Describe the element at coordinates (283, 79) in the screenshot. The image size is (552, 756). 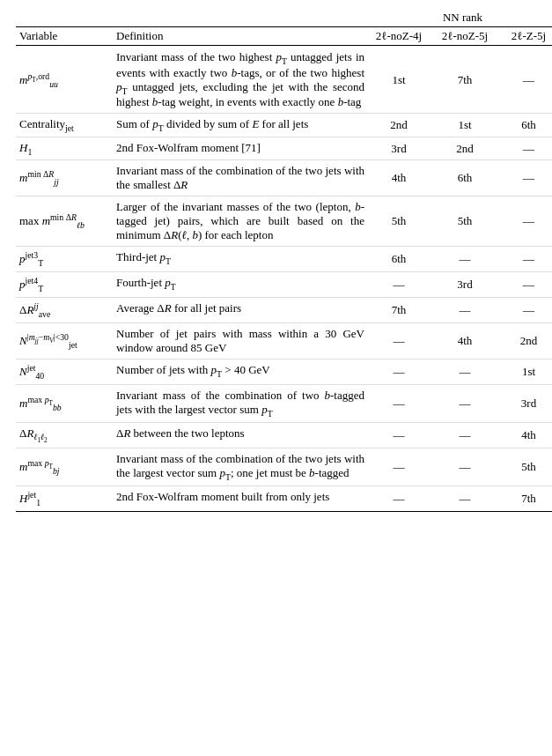
I see `table-row: mpT,orduuInvariant mass of the two highe…` at that location.